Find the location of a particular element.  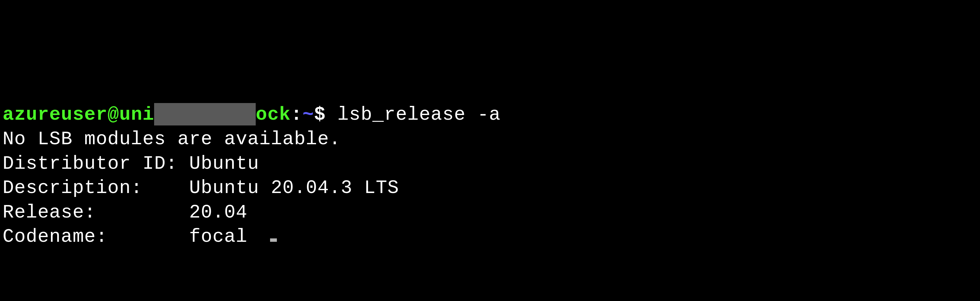

output-line-description: Description: Ubuntu 20.04.3 LTS is located at coordinates (490, 189).